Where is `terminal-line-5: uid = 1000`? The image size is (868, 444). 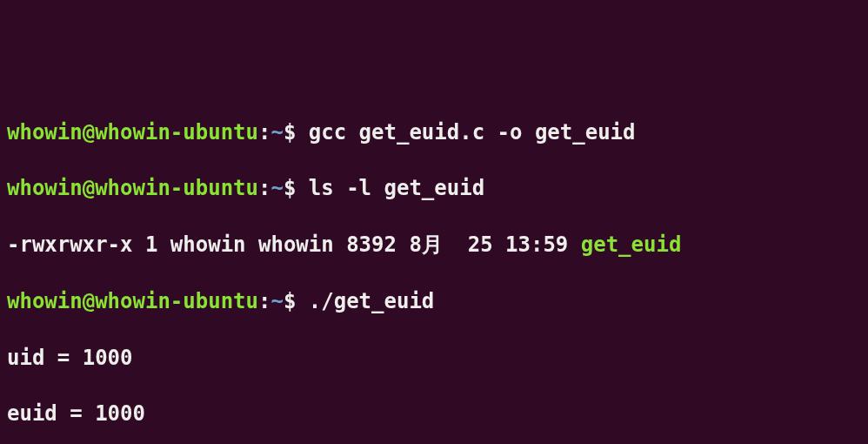
terminal-line-5: uid = 1000 is located at coordinates (434, 358).